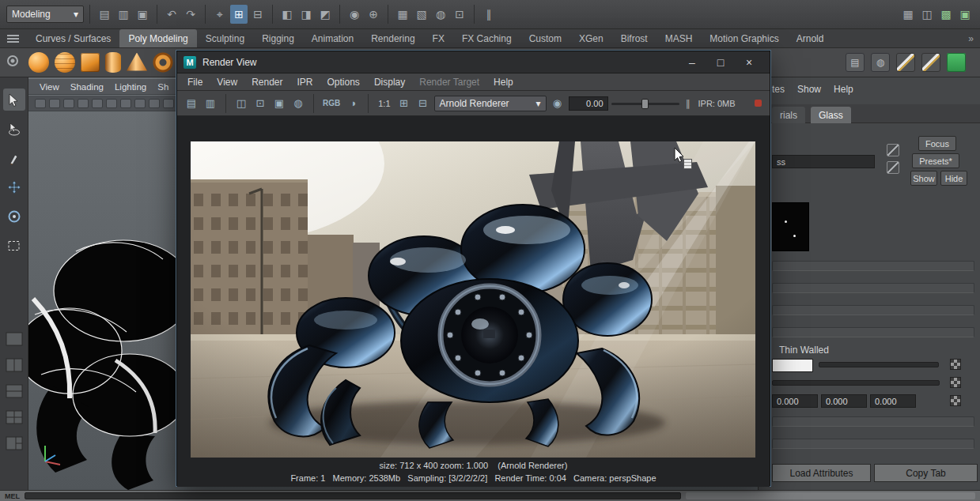 This screenshot has height=501, width=980. What do you see at coordinates (14, 187) in the screenshot?
I see `move-tool` at bounding box center [14, 187].